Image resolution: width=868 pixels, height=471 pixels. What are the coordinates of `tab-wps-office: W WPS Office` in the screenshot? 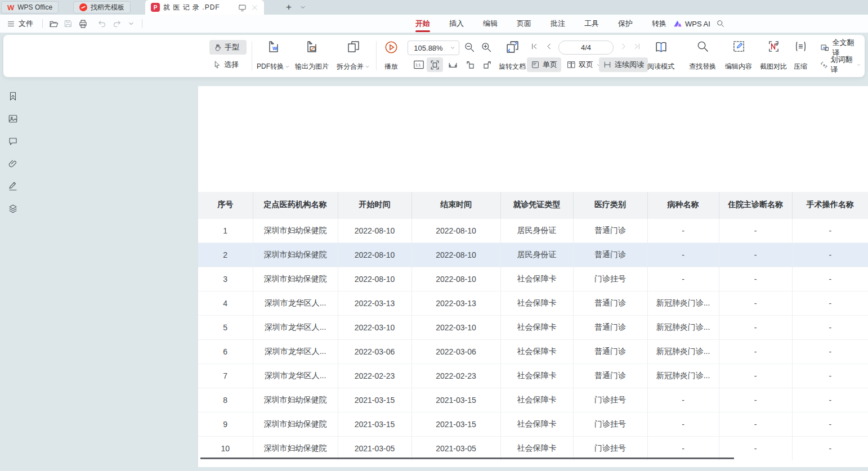 It's located at (30, 7).